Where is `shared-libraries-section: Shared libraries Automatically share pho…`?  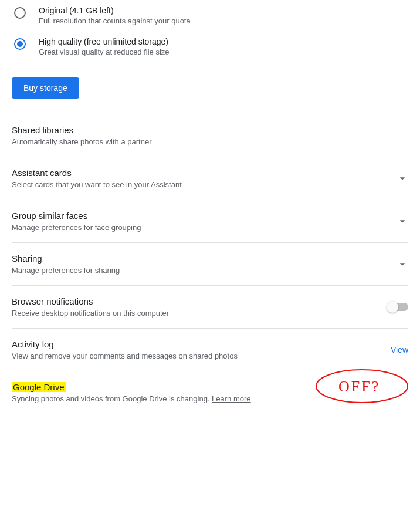 shared-libraries-section: Shared libraries Automatically share pho… is located at coordinates (210, 135).